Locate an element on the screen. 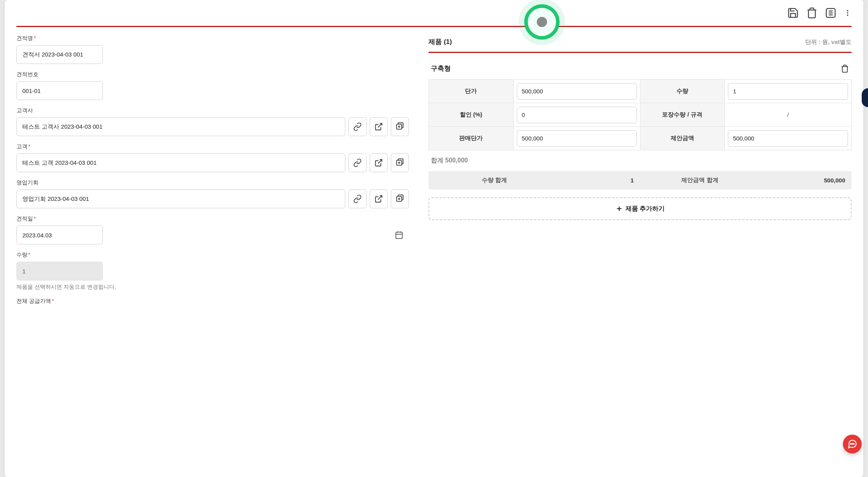 This screenshot has height=477, width=868. qty-total-value: 1 is located at coordinates (577, 180).